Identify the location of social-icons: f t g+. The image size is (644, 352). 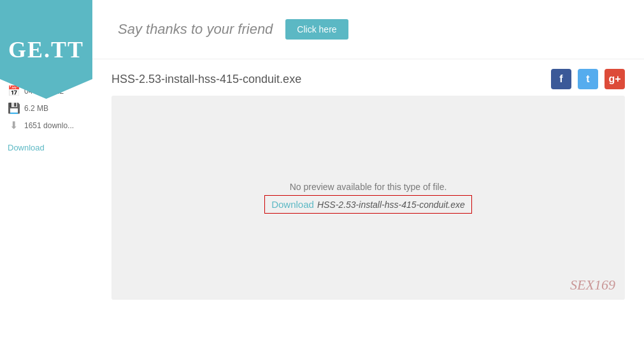
(588, 79).